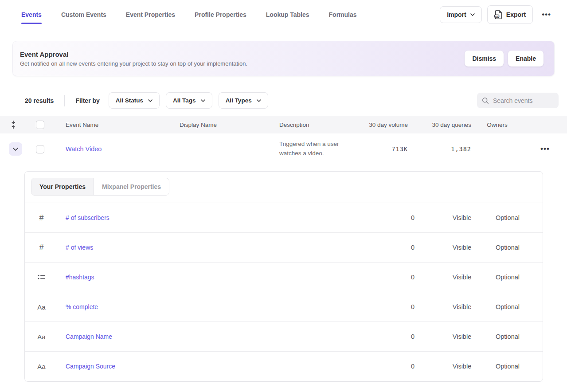 The width and height of the screenshot is (567, 392). I want to click on filter-dropdown-all-status: All Status, so click(134, 100).